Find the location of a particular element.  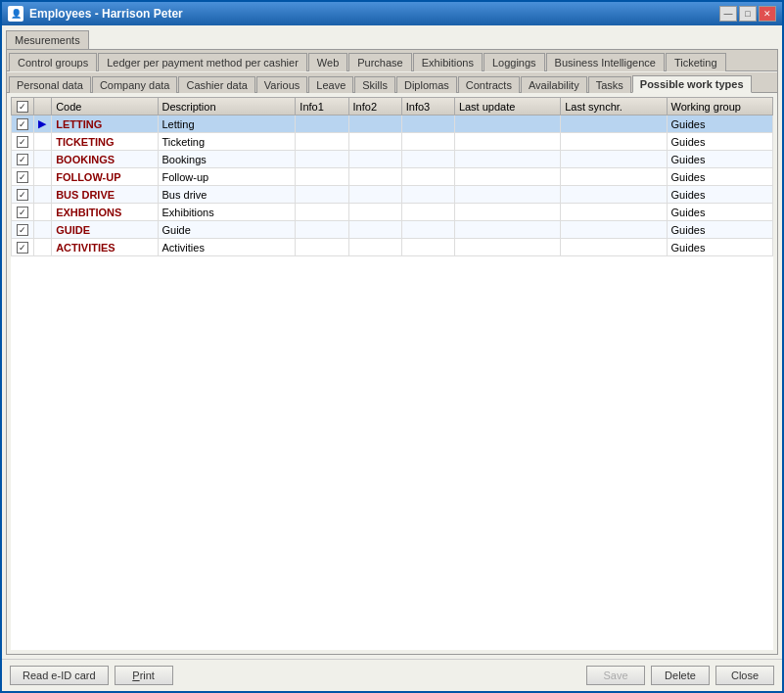

col-header-description: Description is located at coordinates (227, 107).